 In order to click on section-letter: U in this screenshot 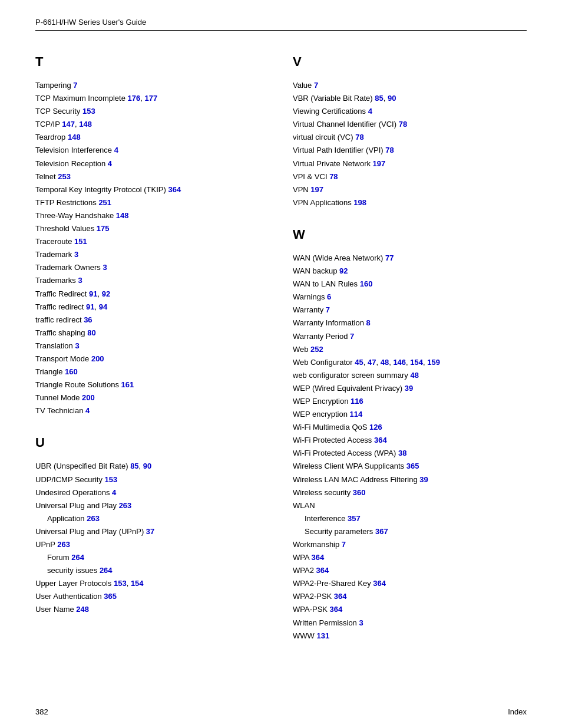, I will do `click(152, 443)`.